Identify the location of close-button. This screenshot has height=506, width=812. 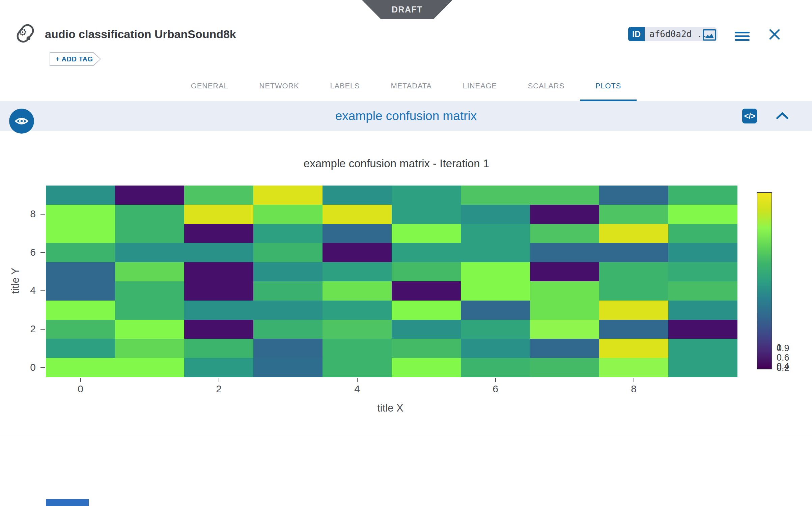
(775, 35).